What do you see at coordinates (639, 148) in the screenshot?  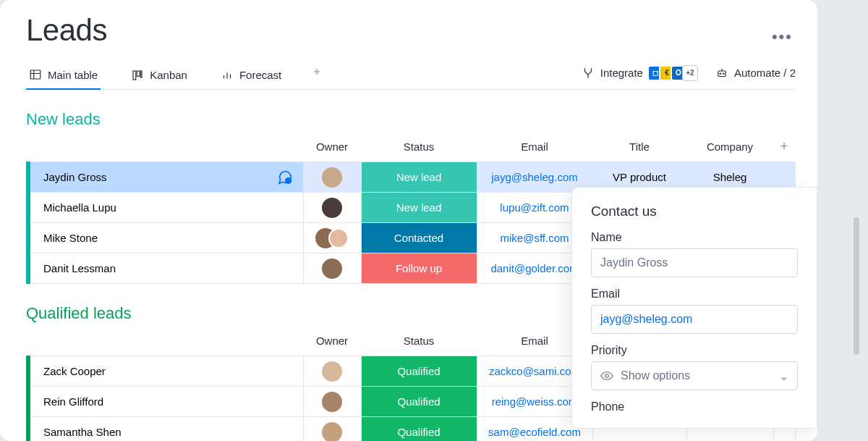 I see `col-title: Title` at bounding box center [639, 148].